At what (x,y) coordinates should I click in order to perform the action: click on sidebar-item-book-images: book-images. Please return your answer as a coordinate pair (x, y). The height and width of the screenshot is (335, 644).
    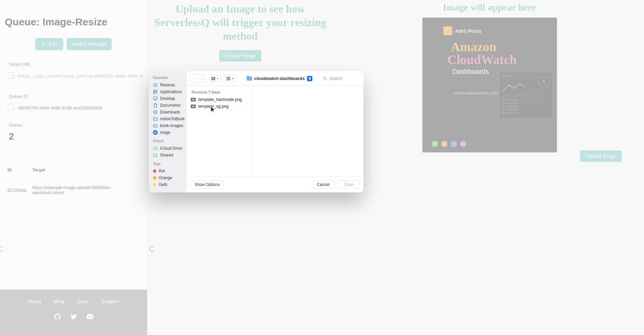
    Looking at the image, I should click on (168, 126).